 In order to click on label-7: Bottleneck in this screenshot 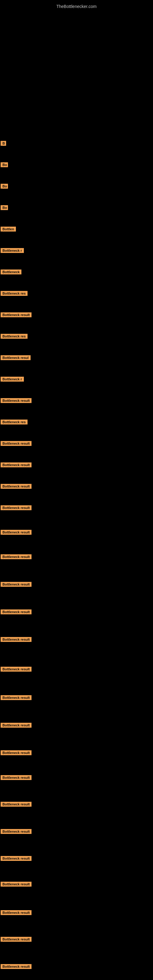, I will do `click(12, 272)`.